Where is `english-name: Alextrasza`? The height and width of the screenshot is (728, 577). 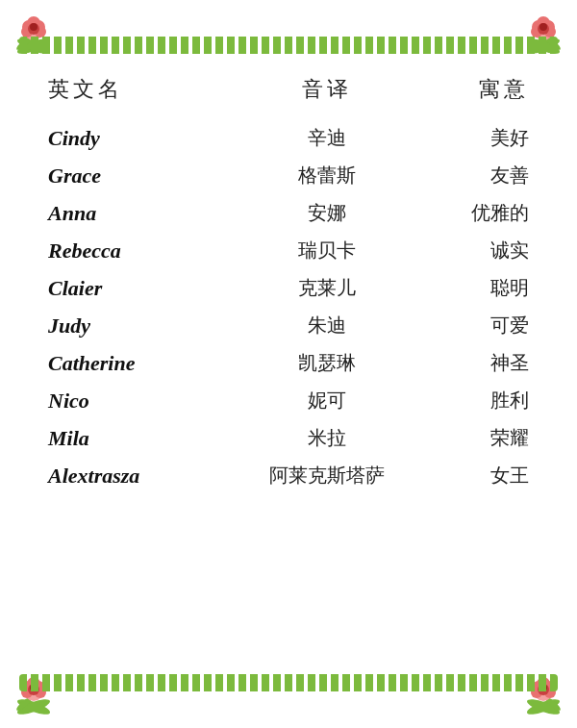
english-name: Alextrasza is located at coordinates (144, 476).